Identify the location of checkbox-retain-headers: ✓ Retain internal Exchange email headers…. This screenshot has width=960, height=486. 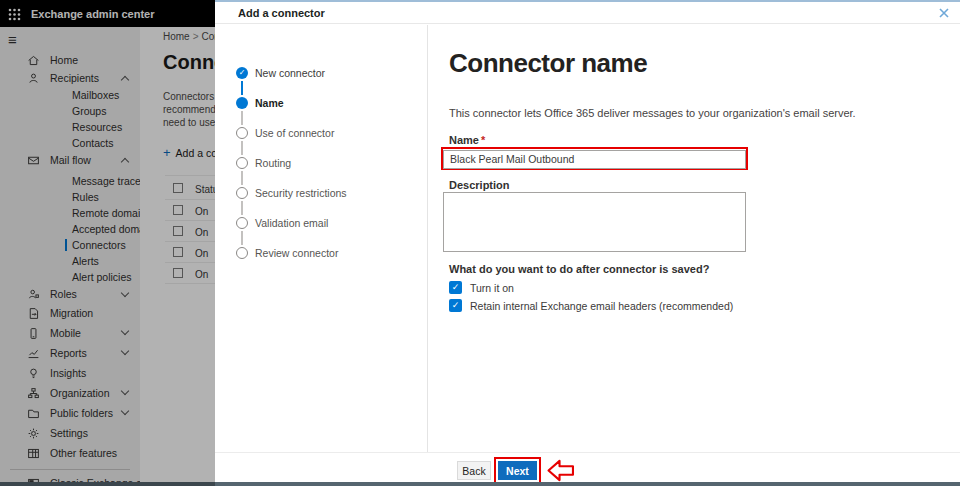
(591, 306).